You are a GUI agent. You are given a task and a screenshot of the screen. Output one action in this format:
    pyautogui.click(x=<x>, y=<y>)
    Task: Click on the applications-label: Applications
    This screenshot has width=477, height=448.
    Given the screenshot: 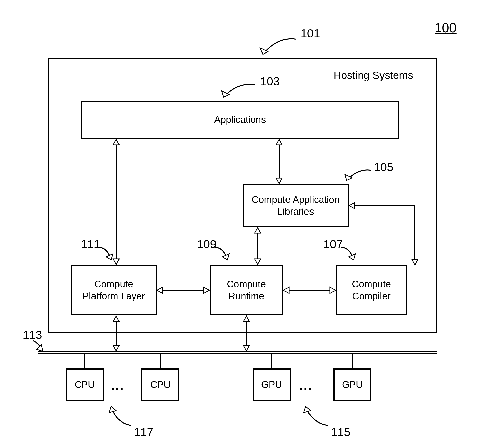 What is the action you would take?
    pyautogui.click(x=240, y=120)
    